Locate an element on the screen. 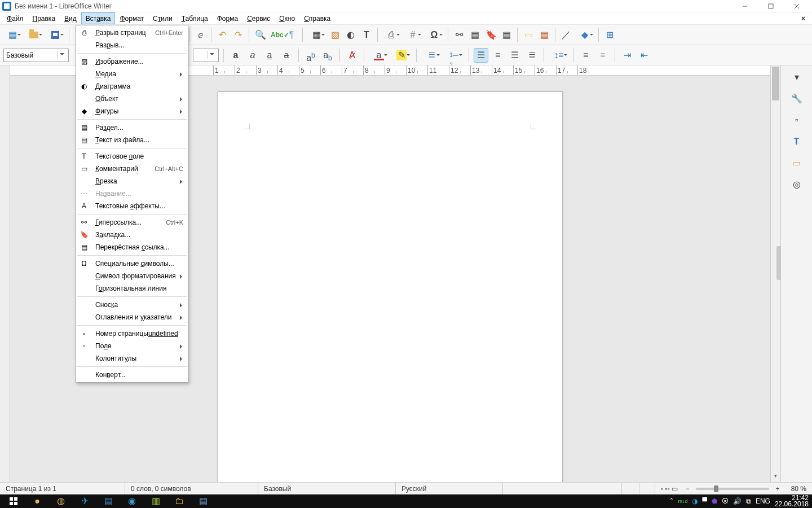  menu-item-закладка: 🔖Закладка... is located at coordinates (132, 235).